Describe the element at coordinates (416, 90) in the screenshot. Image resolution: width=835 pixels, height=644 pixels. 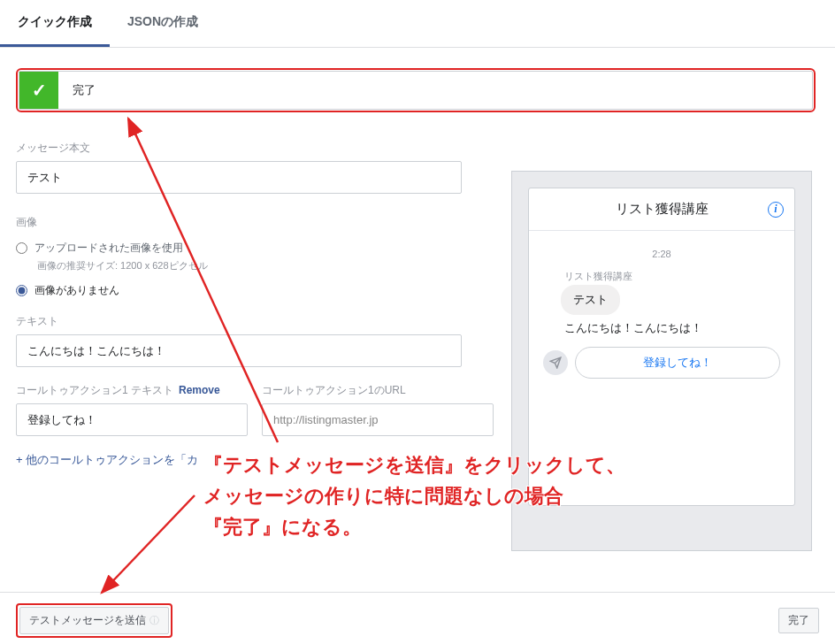
I see `annotation-box-status: ✓ 完了` at that location.